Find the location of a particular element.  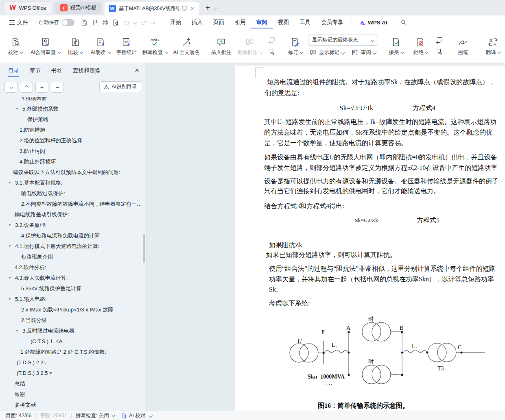

menu-tab-member: 会员专享 is located at coordinates (332, 22).